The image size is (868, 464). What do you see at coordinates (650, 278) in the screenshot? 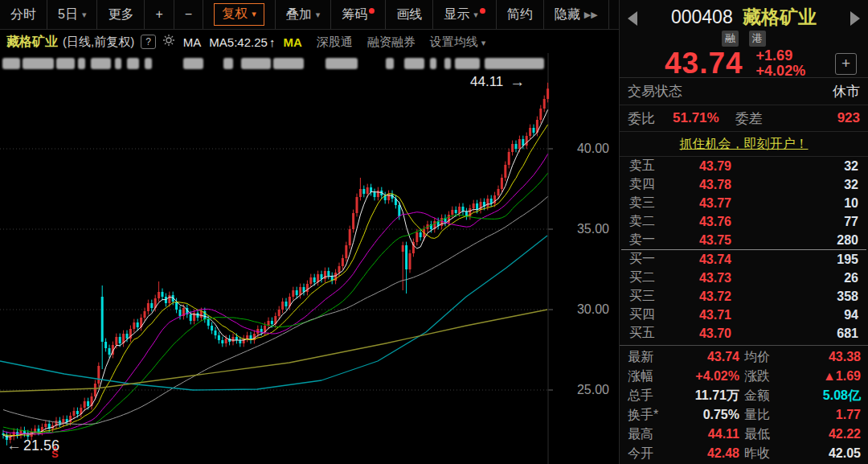
I see `level-label: 买二` at bounding box center [650, 278].